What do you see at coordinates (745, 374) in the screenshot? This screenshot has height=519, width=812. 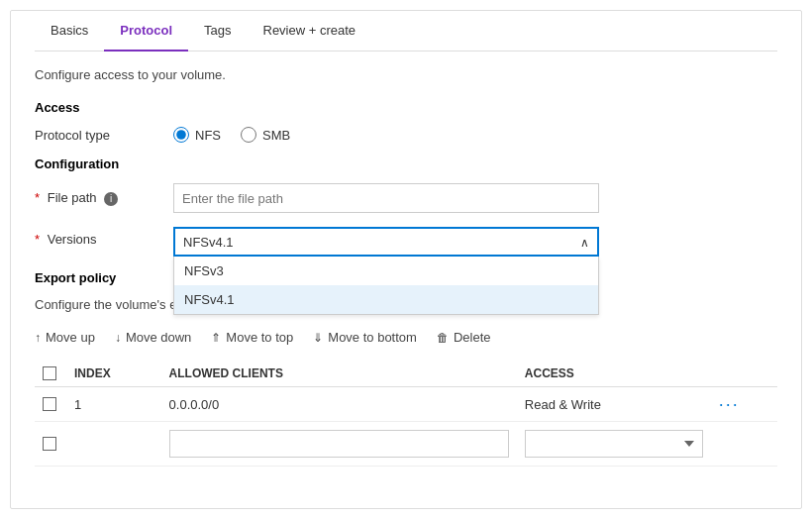 I see `col-header-actions` at bounding box center [745, 374].